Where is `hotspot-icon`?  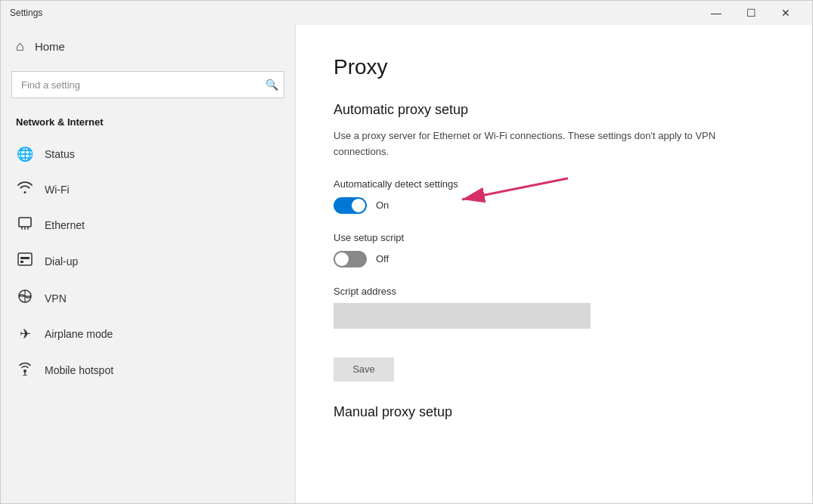 hotspot-icon is located at coordinates (25, 370).